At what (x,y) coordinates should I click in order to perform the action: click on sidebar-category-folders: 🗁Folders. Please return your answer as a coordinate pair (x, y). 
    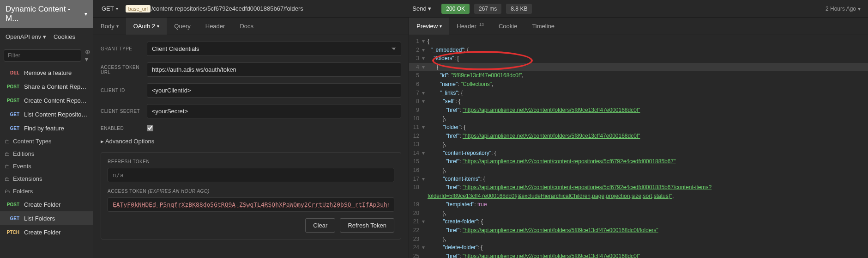
    Looking at the image, I should click on (46, 191).